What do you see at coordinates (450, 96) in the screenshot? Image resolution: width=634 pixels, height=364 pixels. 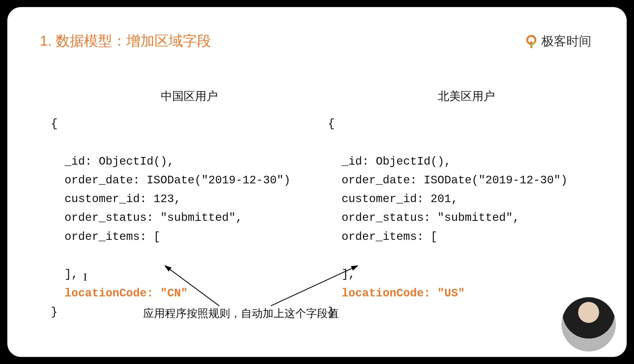 I see `right-heading: 北美区用户` at bounding box center [450, 96].